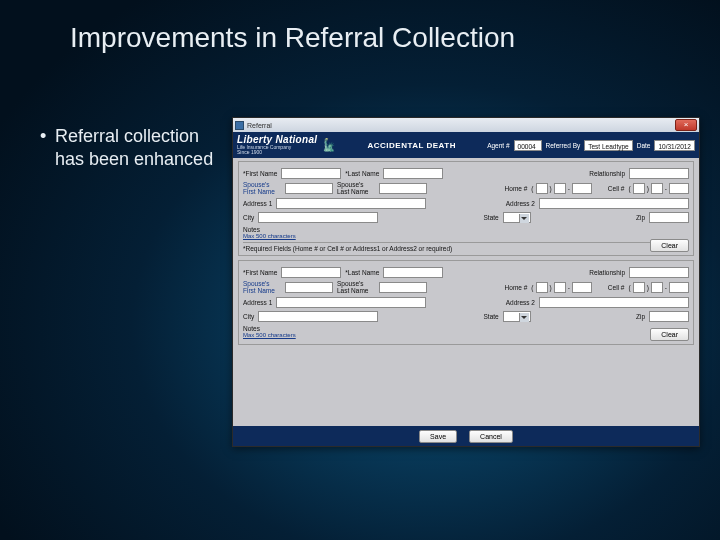  What do you see at coordinates (248, 316) in the screenshot?
I see `city-label-2: City` at bounding box center [248, 316].